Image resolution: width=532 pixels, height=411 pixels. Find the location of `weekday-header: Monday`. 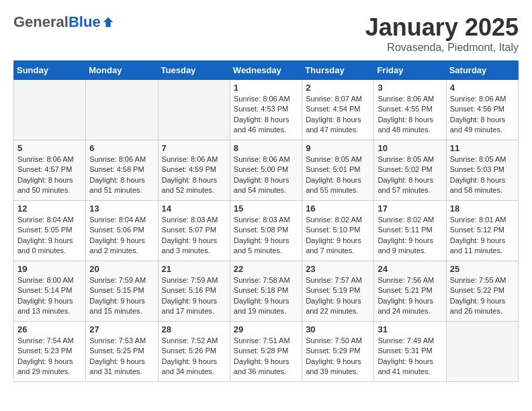

weekday-header: Monday is located at coordinates (122, 71).